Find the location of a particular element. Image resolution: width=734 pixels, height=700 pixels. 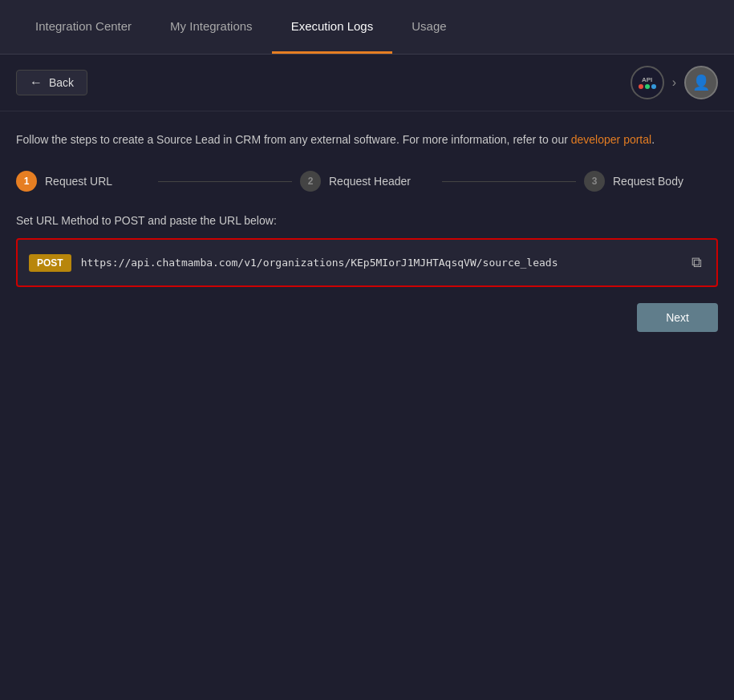

back-button: ← Back is located at coordinates (51, 83).